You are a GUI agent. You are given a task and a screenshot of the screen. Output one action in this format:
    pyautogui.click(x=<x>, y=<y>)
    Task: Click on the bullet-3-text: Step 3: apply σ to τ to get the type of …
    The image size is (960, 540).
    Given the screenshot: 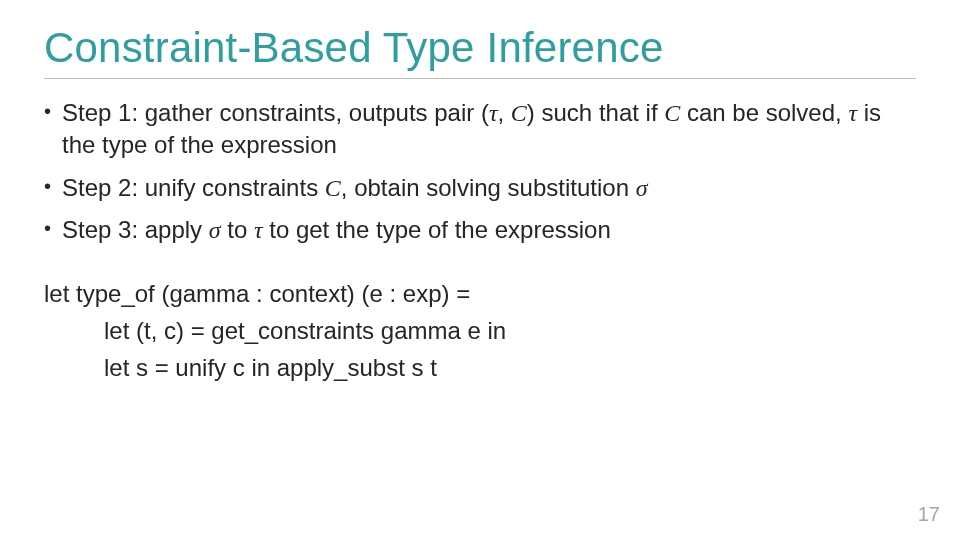 What is the action you would take?
    pyautogui.click(x=489, y=230)
    